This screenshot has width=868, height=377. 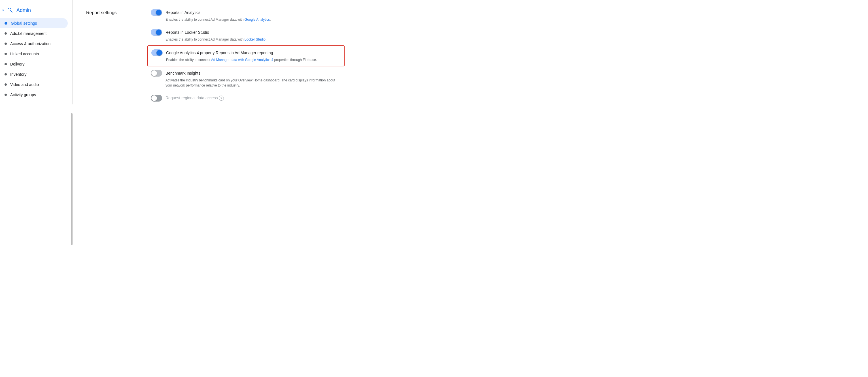 I want to click on setting-row: Google Analytics 4 property Reports in A…, so click(x=246, y=53).